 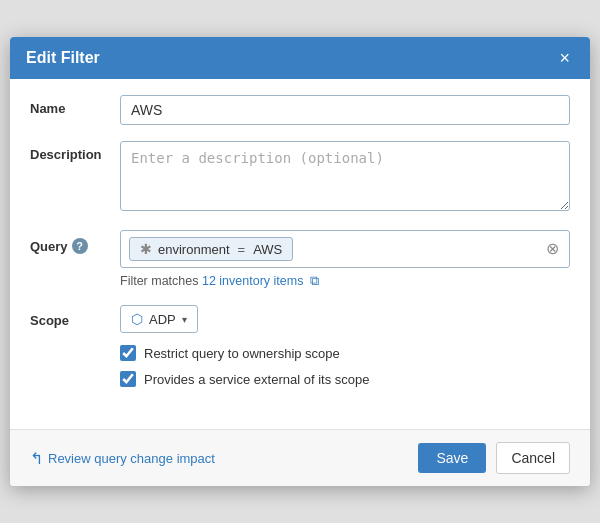 I want to click on query-tag-value: AWS, so click(x=268, y=250).